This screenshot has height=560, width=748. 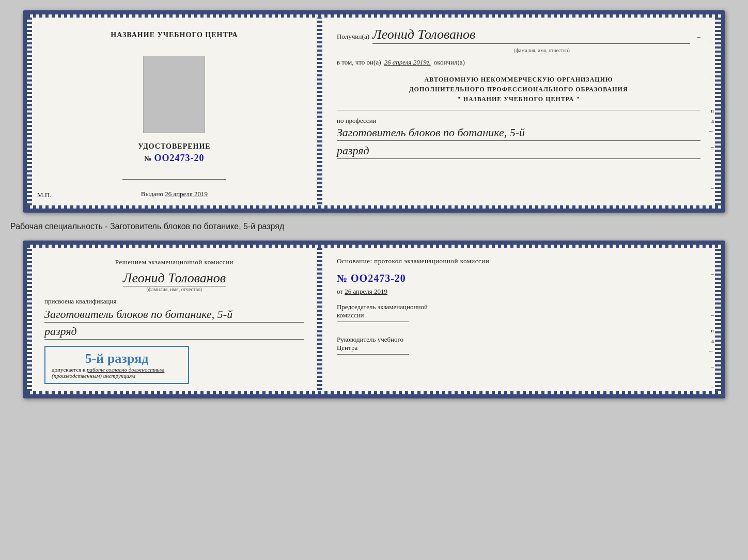 I want to click on center-divider, so click(x=320, y=111).